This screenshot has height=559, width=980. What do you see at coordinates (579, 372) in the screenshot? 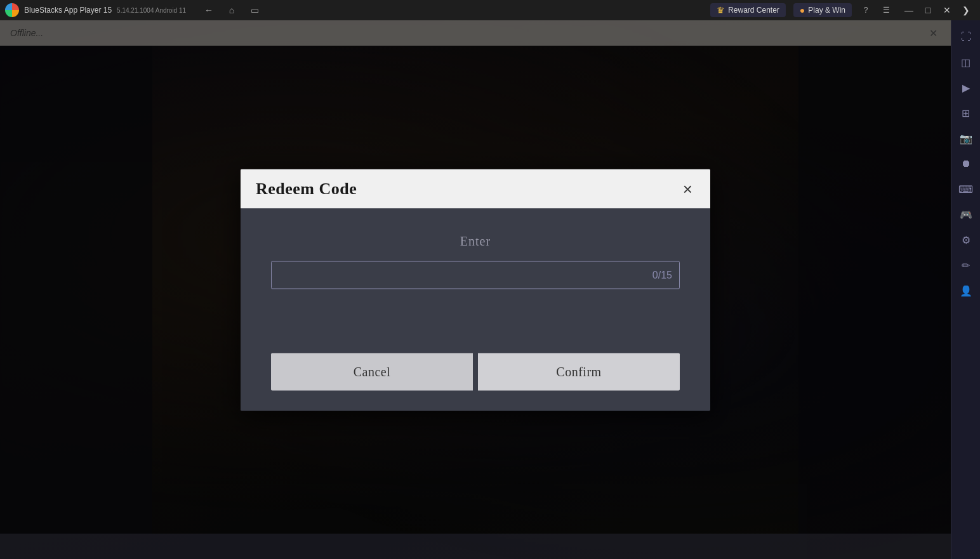
I see `confirm-button: Confirm` at bounding box center [579, 372].